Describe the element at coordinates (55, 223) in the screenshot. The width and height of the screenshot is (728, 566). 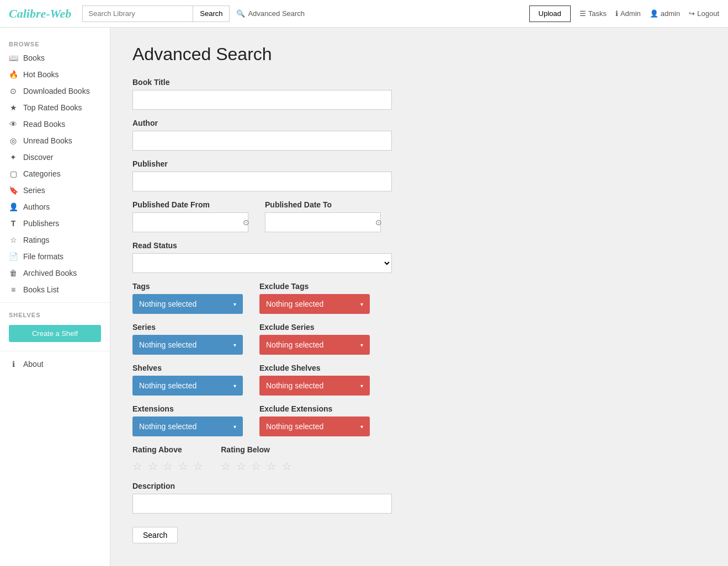
I see `sidebar-item-publishers: T Publishers` at that location.